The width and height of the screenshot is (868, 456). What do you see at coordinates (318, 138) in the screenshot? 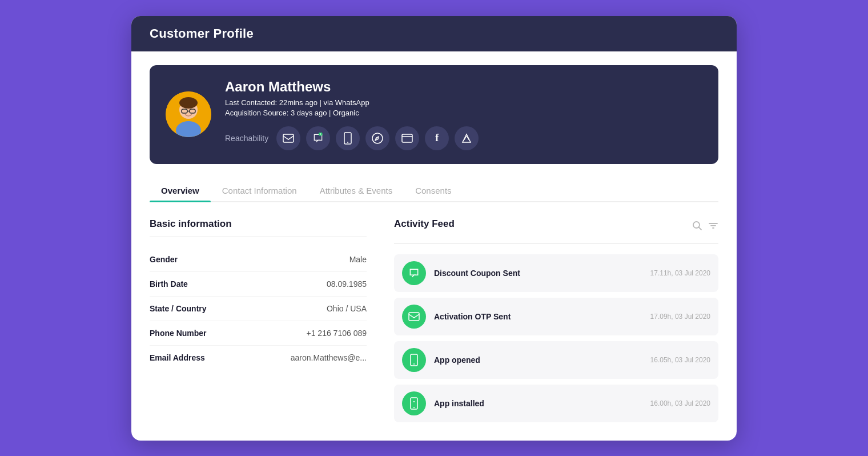
I see `sms-reach-icon` at bounding box center [318, 138].